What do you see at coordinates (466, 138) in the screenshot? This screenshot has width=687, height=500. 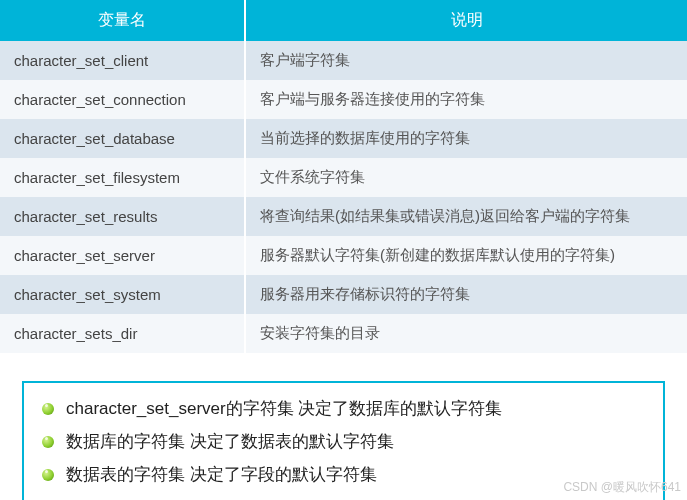 I see `cell-description: 当前选择的数据库使用的字符集` at bounding box center [466, 138].